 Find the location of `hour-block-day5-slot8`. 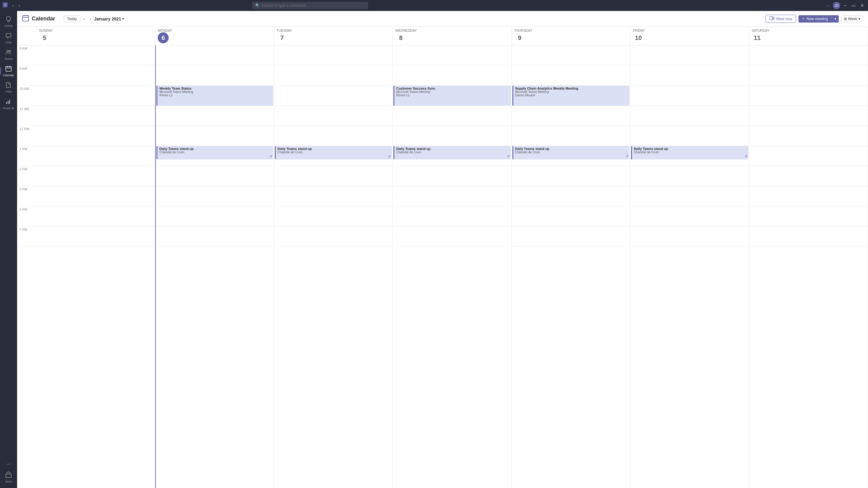

hour-block-day5-slot8 is located at coordinates (689, 216).